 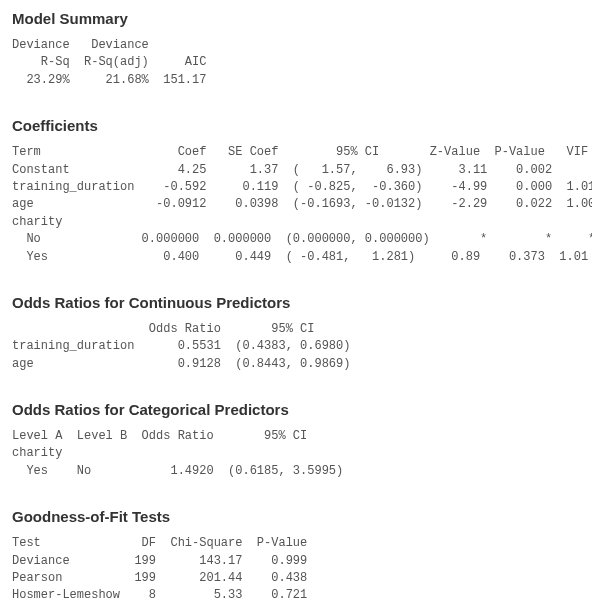 What do you see at coordinates (296, 63) in the screenshot?
I see `model-summary-block: Deviance Deviance R-Sq R-Sq(adj) AIC 23.…` at bounding box center [296, 63].